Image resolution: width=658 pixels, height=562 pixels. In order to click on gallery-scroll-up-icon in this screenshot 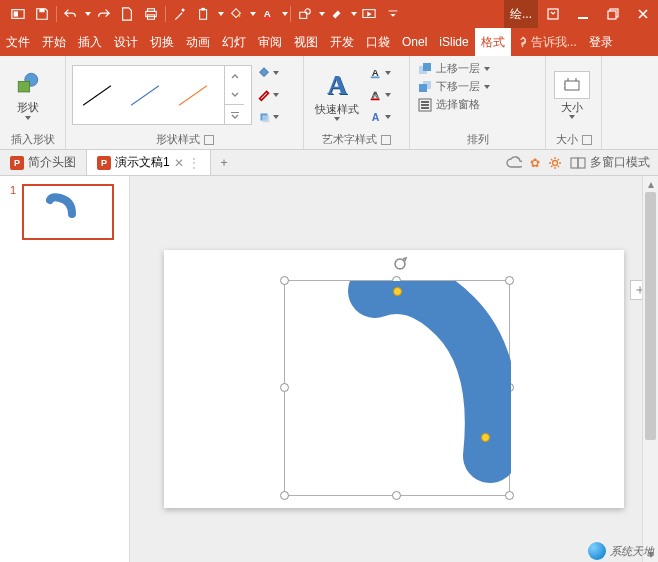, I will do `click(234, 76)`.